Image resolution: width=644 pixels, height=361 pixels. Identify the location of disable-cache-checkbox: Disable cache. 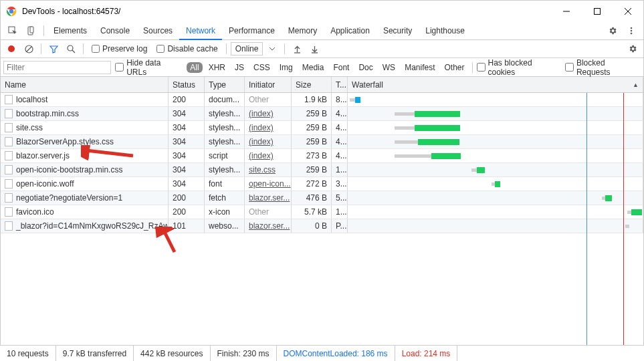
(187, 49).